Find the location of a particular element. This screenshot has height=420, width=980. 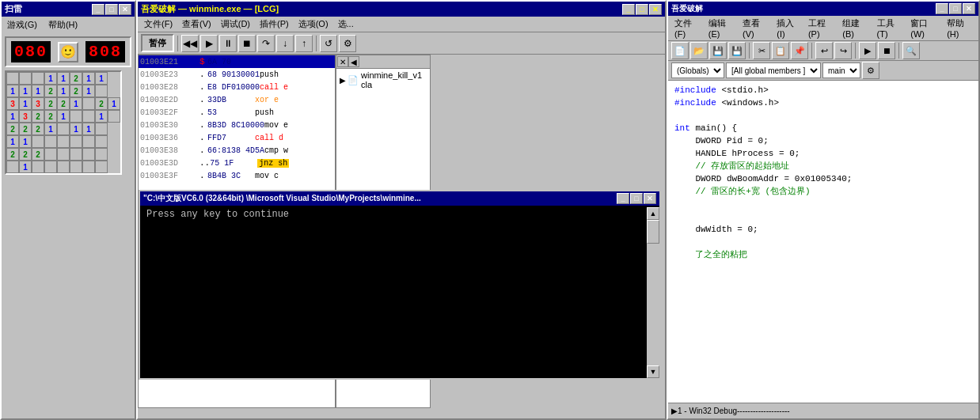

scroll-thumb is located at coordinates (653, 232).